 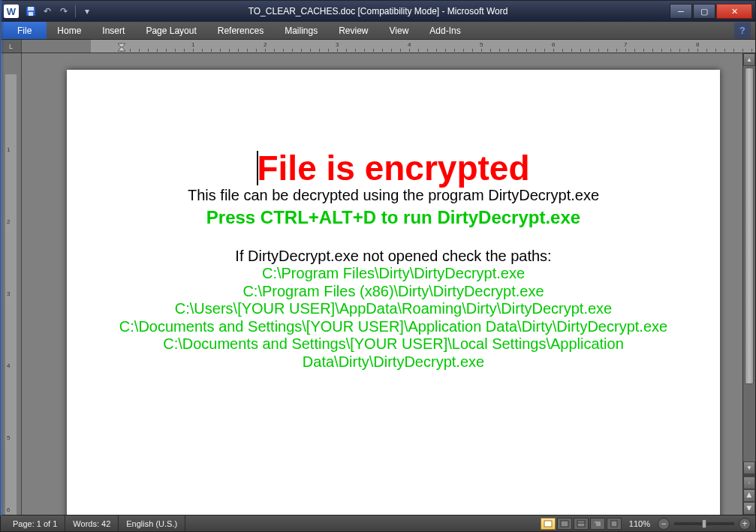 What do you see at coordinates (393, 168) in the screenshot?
I see `heading-encrypted: File is encrypted` at bounding box center [393, 168].